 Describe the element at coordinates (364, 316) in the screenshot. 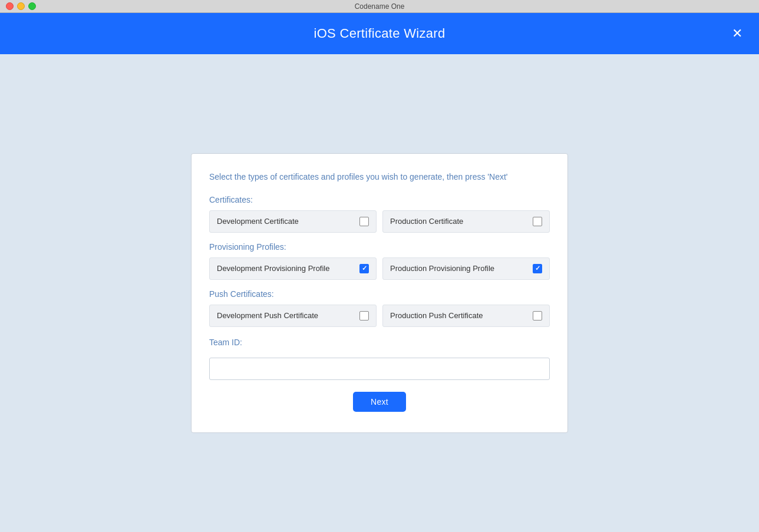

I see `dev-push-checkbox` at that location.